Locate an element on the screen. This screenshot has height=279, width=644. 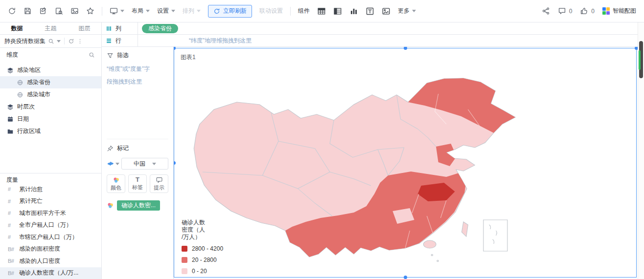
dataset-selector: 肺炎疫情数据集 is located at coordinates (51, 41).